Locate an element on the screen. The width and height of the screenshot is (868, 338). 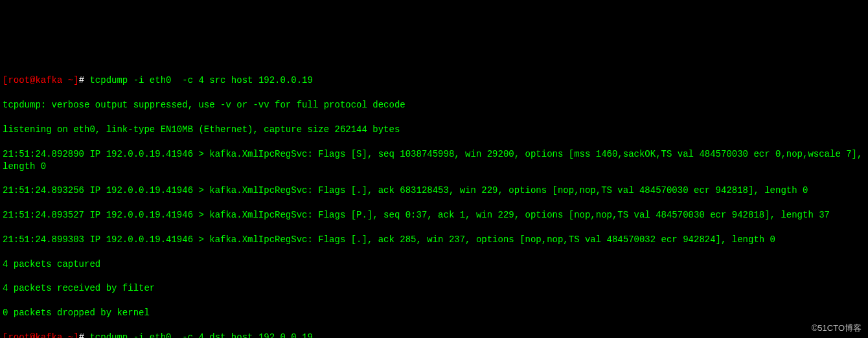
output-line: 0 packets dropped by kernel is located at coordinates (434, 313).